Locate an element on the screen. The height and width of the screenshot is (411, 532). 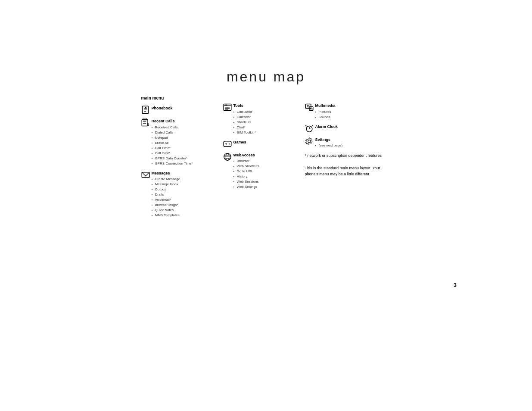
settings-title: Settings is located at coordinates (353, 140).